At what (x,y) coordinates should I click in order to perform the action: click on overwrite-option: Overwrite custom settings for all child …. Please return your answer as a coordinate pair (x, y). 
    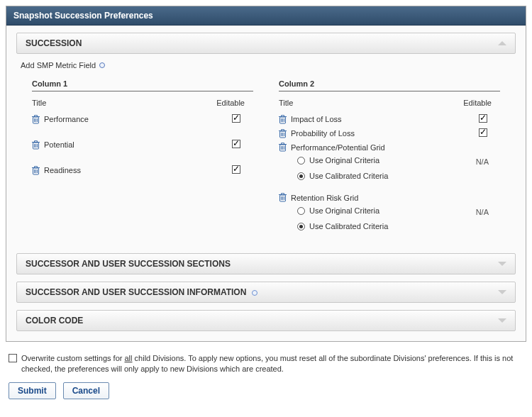
    Looking at the image, I should click on (266, 365).